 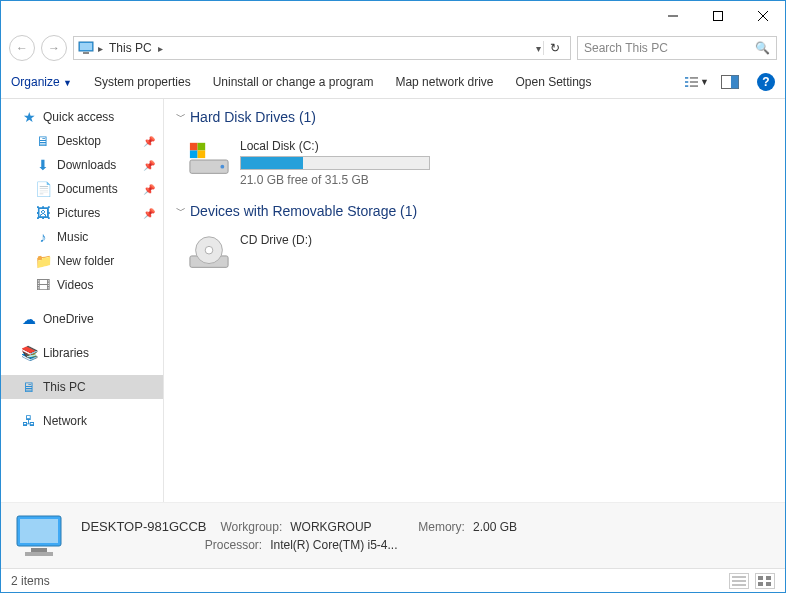 What do you see at coordinates (739, 581) in the screenshot?
I see `details-view-button` at bounding box center [739, 581].